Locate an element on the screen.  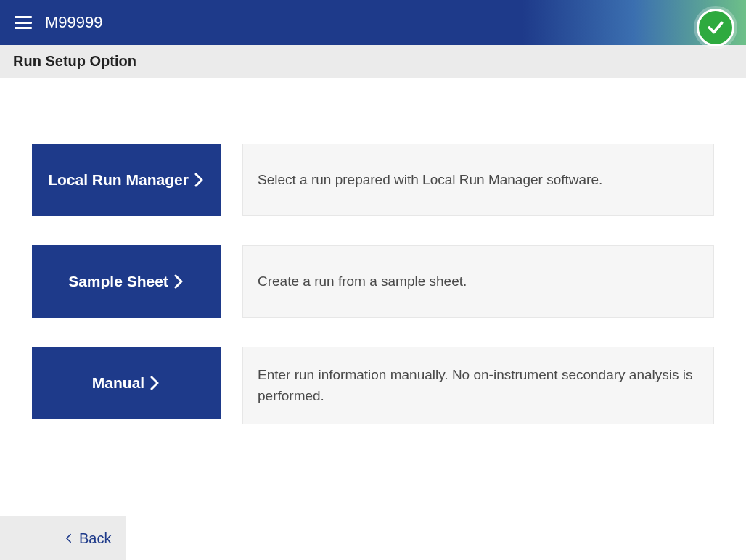
footer: Back is located at coordinates (63, 538).